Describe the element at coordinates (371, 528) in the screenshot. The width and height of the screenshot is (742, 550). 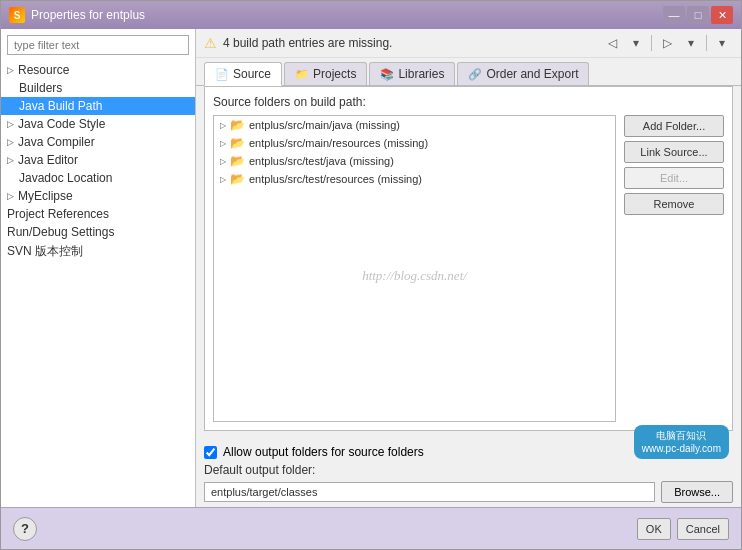
I see `bottom-bar: ? OK Cancel` at that location.